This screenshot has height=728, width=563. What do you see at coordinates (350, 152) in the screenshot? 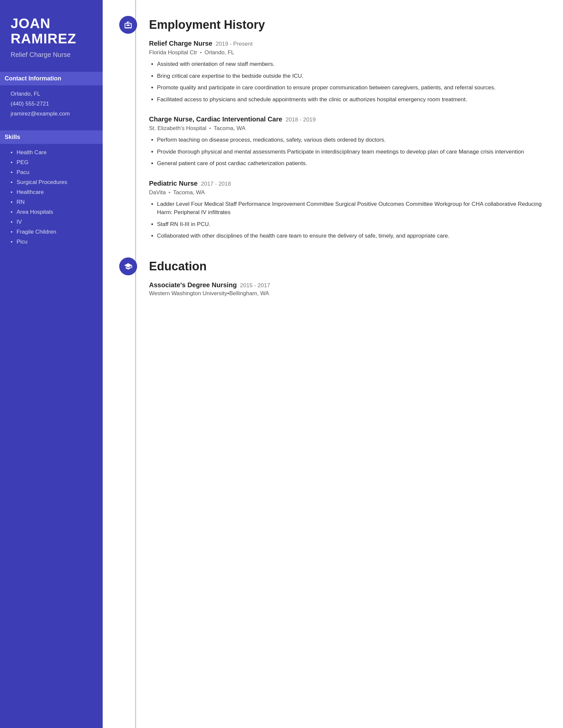
I see `job-bullet: Provide thorough physical and mental ass…` at bounding box center [350, 152].